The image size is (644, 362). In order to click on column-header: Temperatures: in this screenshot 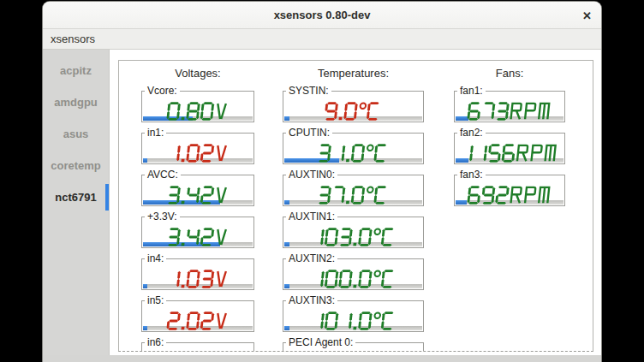, I will do `click(353, 74)`.